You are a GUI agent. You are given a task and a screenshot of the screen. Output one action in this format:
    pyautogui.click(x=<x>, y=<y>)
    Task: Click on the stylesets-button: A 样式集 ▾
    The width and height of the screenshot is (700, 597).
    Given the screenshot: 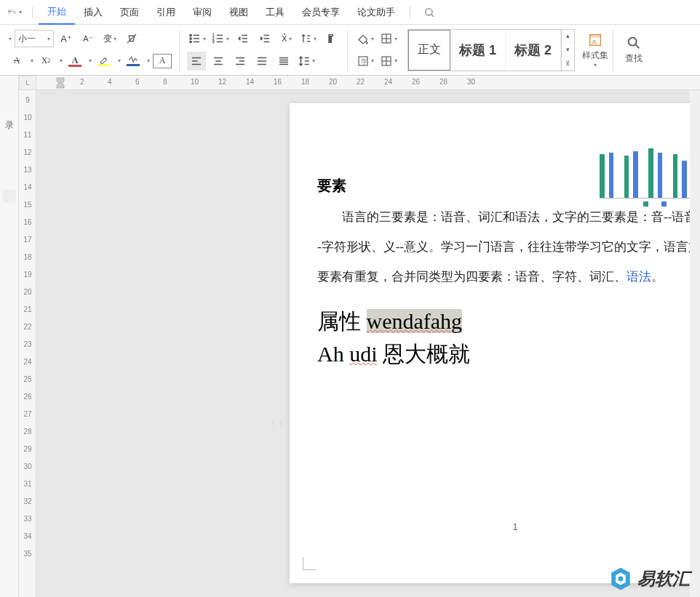 What is the action you would take?
    pyautogui.click(x=595, y=50)
    